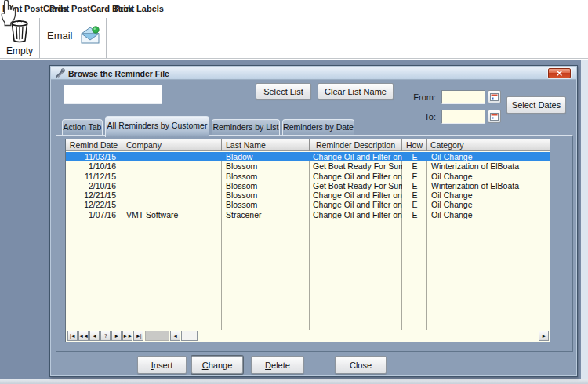 The width and height of the screenshot is (588, 384). Describe the element at coordinates (281, 365) in the screenshot. I see `delete-label-post: elete` at that location.